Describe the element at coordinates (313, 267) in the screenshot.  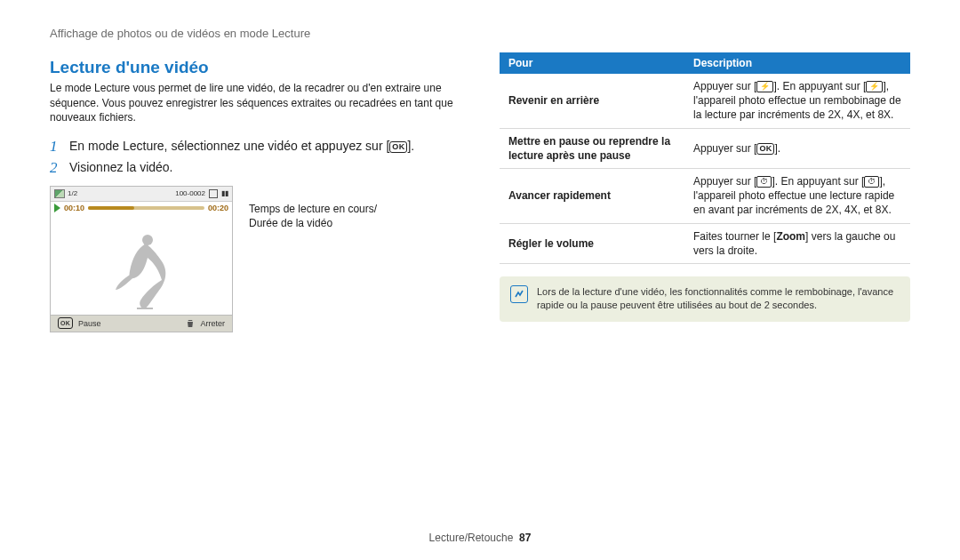
I see `video-caption: Temps de lecture en cours/ Durée de la v…` at that location.